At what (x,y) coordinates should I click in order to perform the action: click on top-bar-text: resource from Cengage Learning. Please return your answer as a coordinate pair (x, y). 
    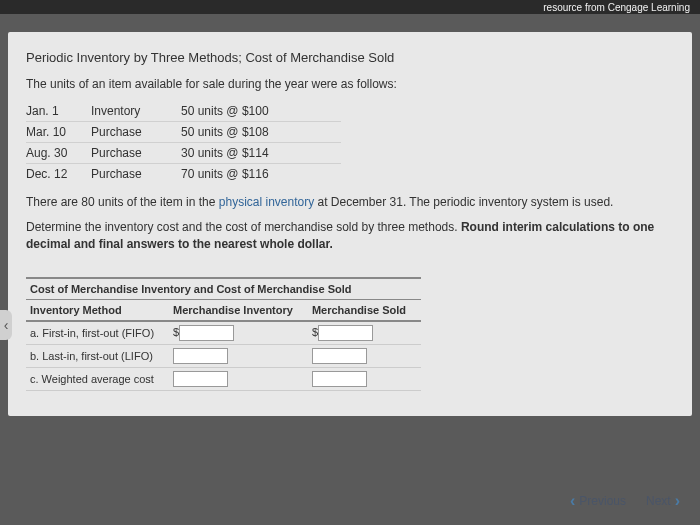
    Looking at the image, I should click on (616, 8).